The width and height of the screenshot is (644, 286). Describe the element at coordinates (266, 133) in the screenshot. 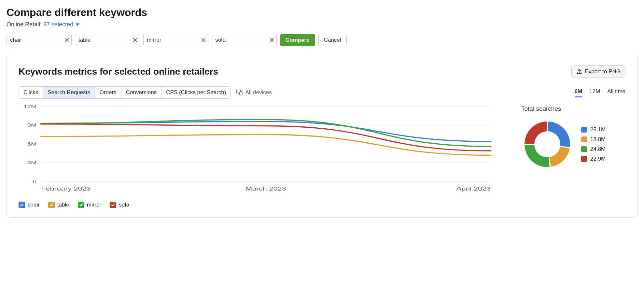

I see `series-mirror` at that location.